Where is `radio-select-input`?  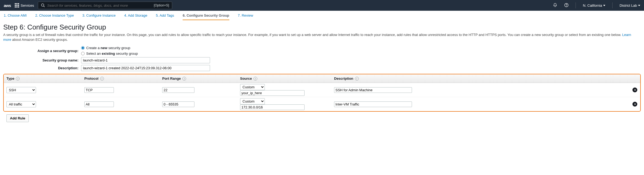
radio-select-input is located at coordinates (83, 54).